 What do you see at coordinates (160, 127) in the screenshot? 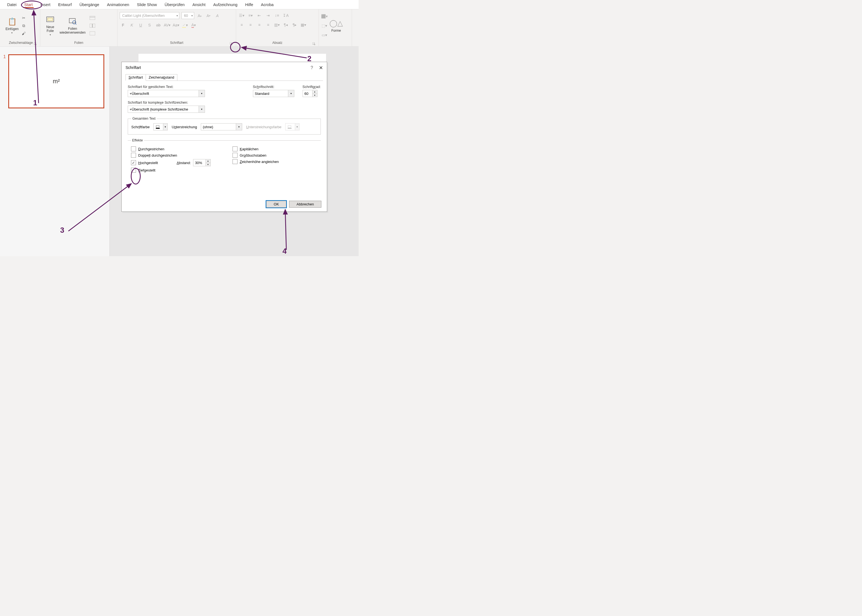
I see `font-color-picker: ▾` at bounding box center [160, 127].